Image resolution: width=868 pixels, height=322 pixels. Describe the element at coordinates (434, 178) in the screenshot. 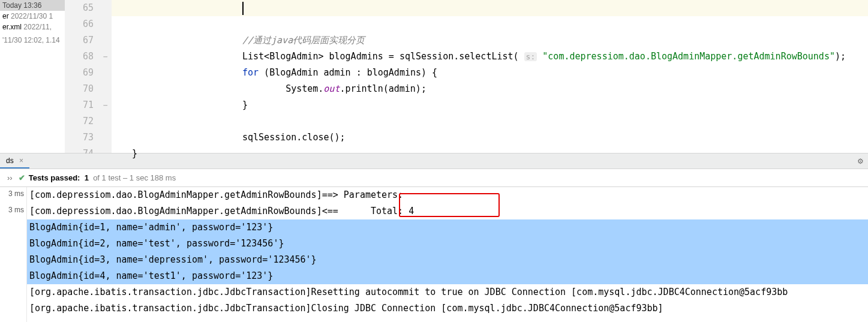

I see `test-status-bar: ›› ✔ Tests passed: 1 of 1 test – 1 sec 1…` at that location.